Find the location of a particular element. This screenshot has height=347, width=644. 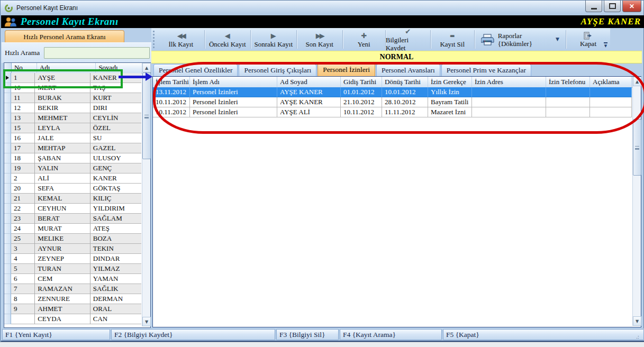

cell-no: 4 is located at coordinates (23, 259).